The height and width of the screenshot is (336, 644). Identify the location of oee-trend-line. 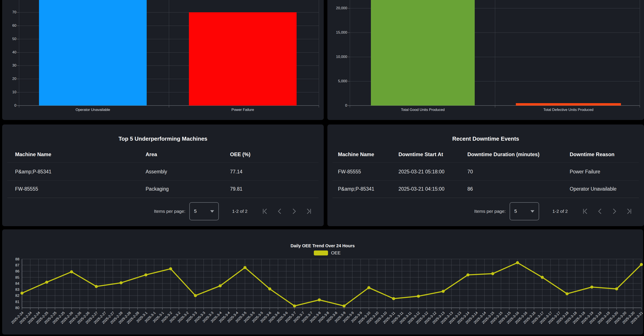
(332, 284).